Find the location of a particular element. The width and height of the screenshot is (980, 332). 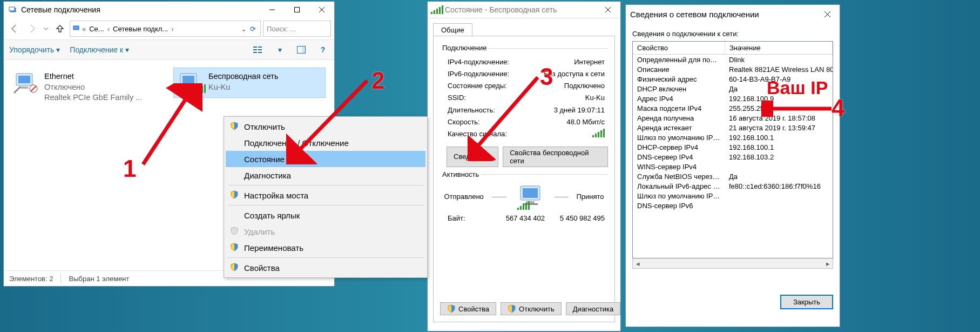

annotation-2: 2 is located at coordinates (378, 81).